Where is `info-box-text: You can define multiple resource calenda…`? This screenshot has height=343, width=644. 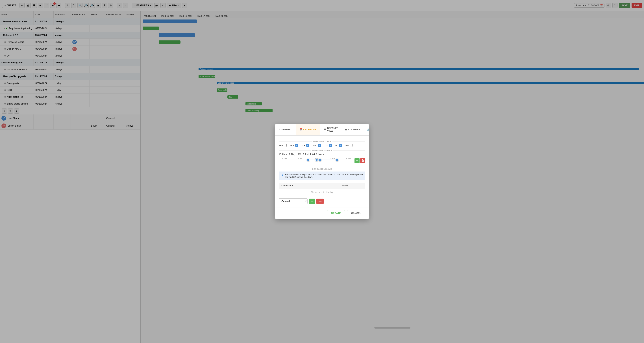
info-box-text: You can define multiple resource calenda… is located at coordinates (324, 176).